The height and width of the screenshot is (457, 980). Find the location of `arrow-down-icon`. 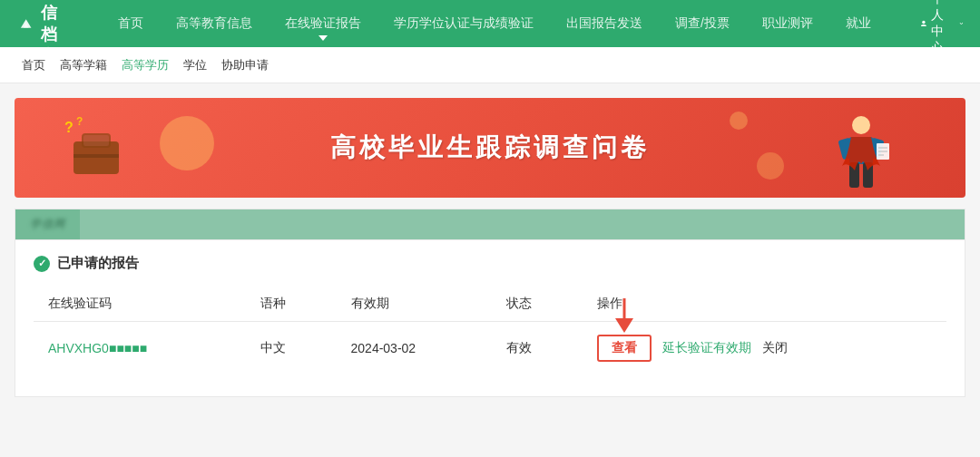

arrow-down-icon is located at coordinates (624, 316).